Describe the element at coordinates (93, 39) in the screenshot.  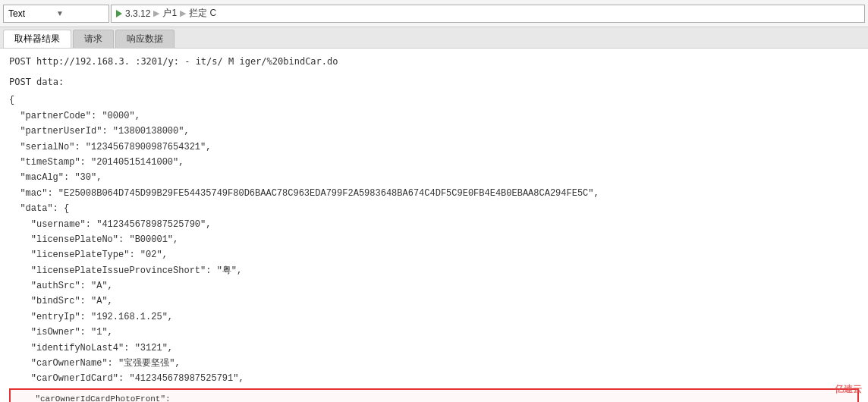
I see `tab-request: 请求` at that location.